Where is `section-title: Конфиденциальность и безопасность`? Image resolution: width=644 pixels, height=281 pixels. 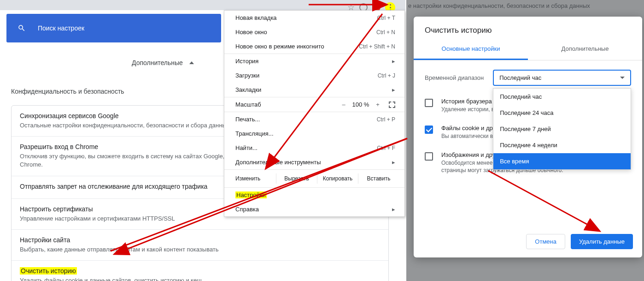
section-title: Конфиденциальность и безопасность is located at coordinates (68, 91).